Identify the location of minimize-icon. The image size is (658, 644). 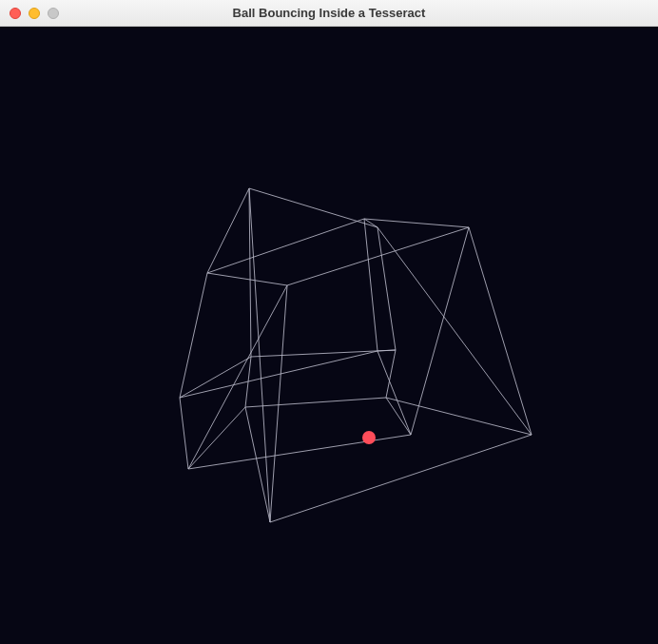
(34, 13).